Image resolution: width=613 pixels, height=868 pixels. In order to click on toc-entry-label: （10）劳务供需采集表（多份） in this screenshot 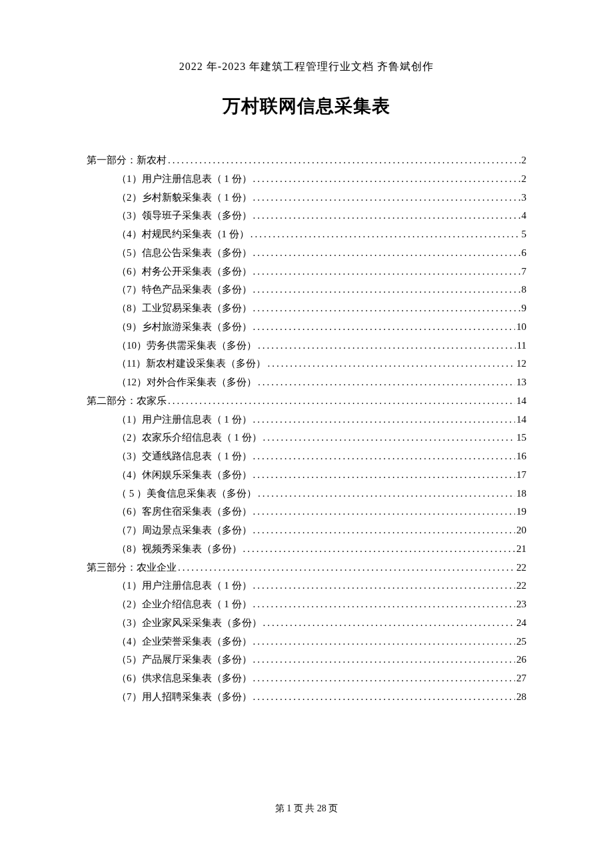, I will do `click(187, 346)`.